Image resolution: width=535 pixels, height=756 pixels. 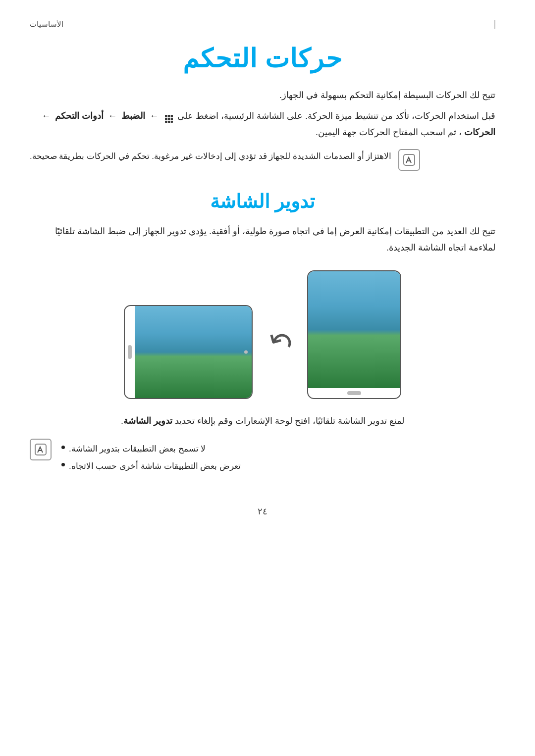 What do you see at coordinates (354, 330) in the screenshot?
I see `screen-portrait` at bounding box center [354, 330].